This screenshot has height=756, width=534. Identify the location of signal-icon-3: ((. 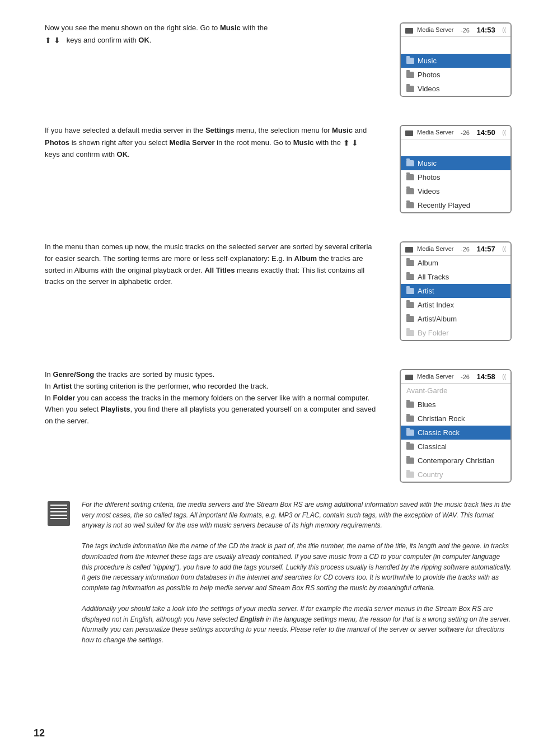
(504, 249).